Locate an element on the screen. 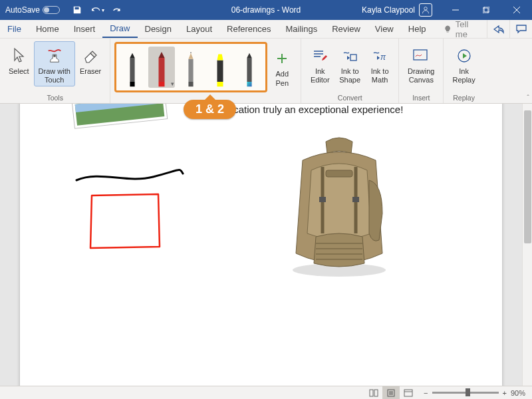  chevron-down-icon: ▾ is located at coordinates (173, 84).